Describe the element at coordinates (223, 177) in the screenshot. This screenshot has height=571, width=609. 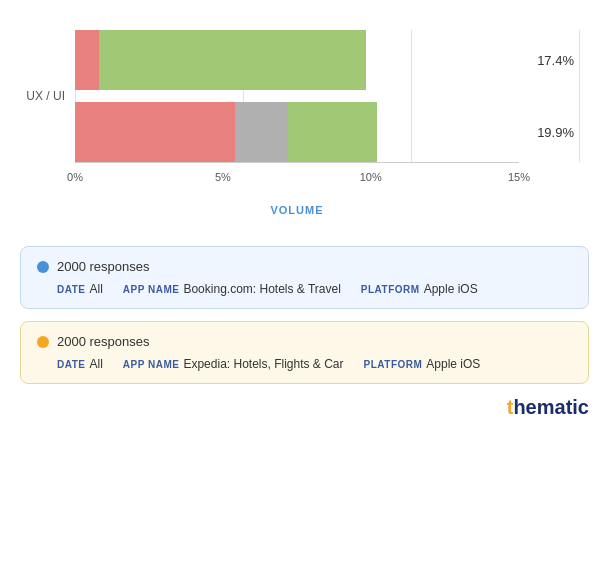
I see `x-tick-1: 5%` at that location.